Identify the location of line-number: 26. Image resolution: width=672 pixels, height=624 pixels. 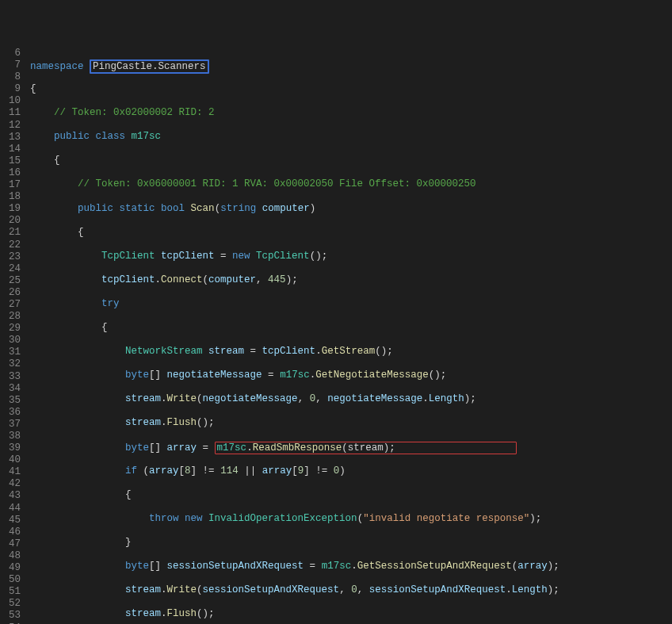
(10, 293).